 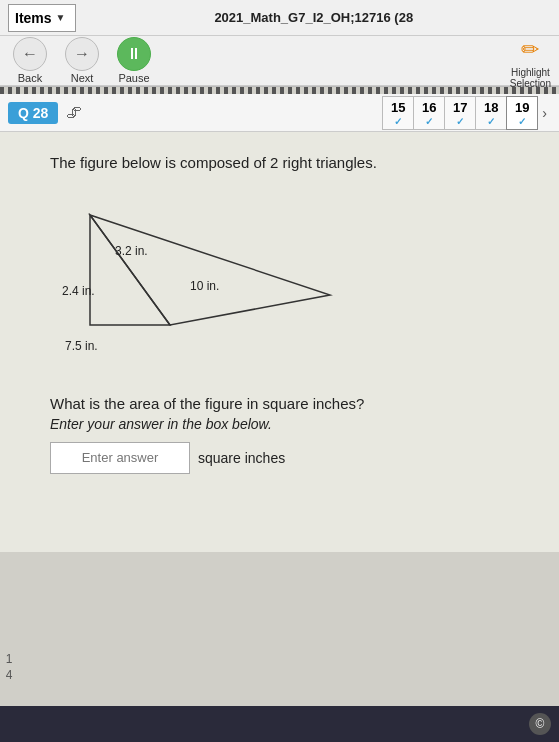 What do you see at coordinates (398, 113) in the screenshot?
I see `q-num-15: 15 ✓` at bounding box center [398, 113].